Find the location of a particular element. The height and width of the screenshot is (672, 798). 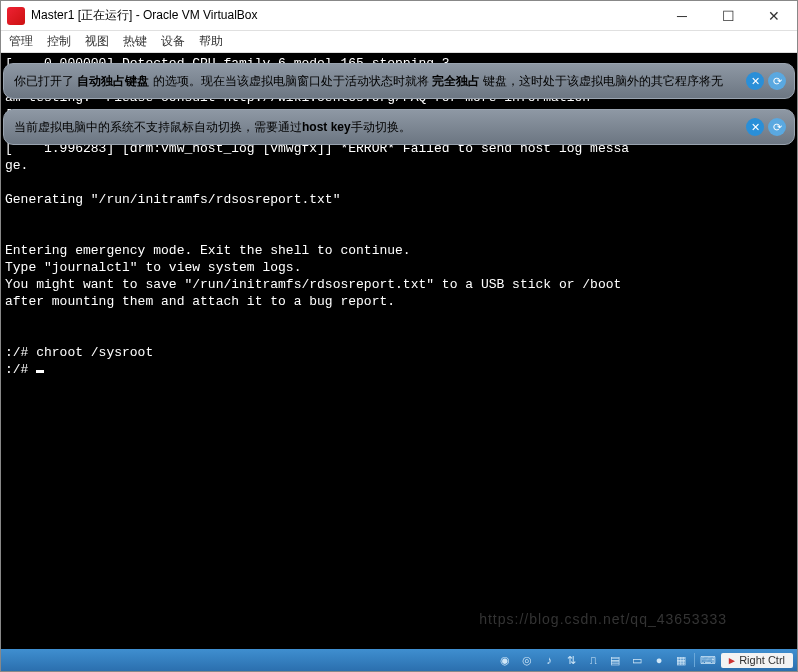

notification-message: 你已打开了 自动独占键盘 的选项。现在当该虚拟电脑窗口处于活动状态时就将 完全独… is located at coordinates (380, 82).